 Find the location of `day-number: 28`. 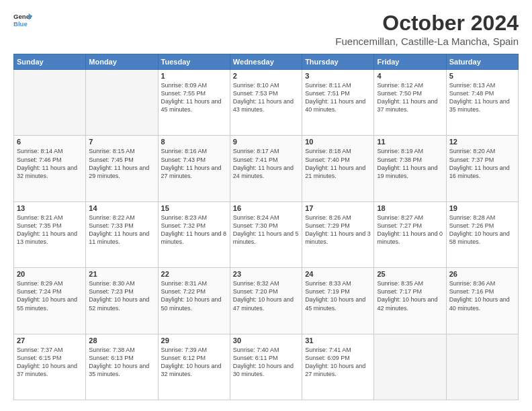

day-number: 28 is located at coordinates (122, 340).